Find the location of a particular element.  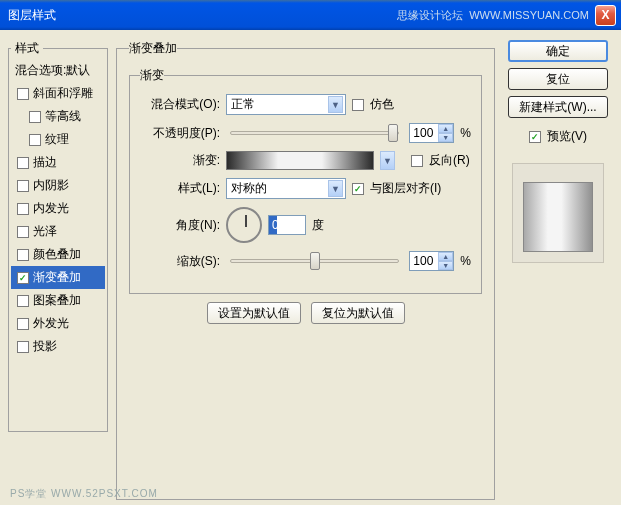

style-item-5: 内发光 is located at coordinates (58, 208).